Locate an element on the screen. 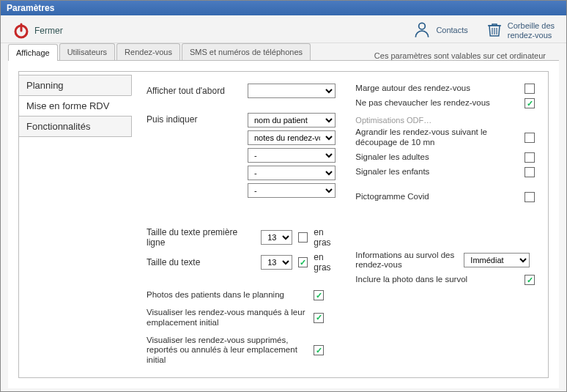 Image resolution: width=567 pixels, height=392 pixels. trash-label: Corbeille des rendez-vous is located at coordinates (531, 30).